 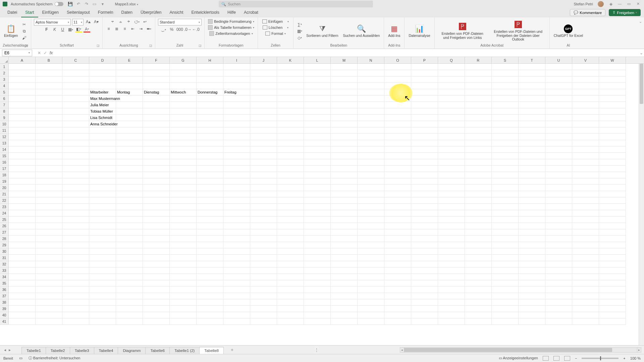 I want to click on merge-icon: ⬌▾, so click(x=149, y=29).